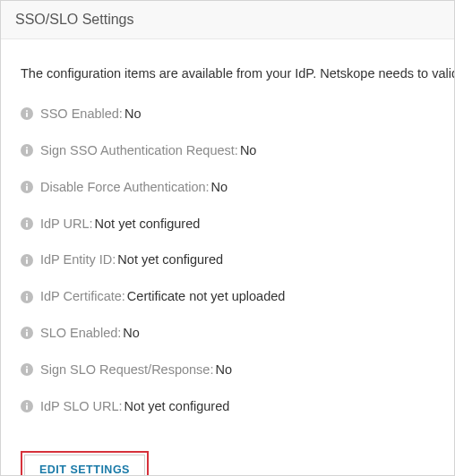 This screenshot has height=476, width=455. I want to click on setting-row-idp-entity-id: IdP Entity ID: Not yet configured, so click(228, 259).